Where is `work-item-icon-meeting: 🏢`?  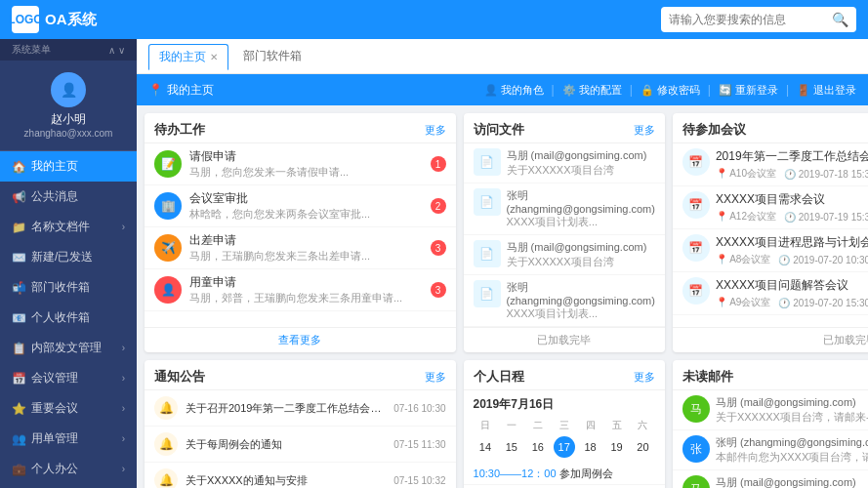 work-item-icon-meeting: 🏢 is located at coordinates (168, 206).